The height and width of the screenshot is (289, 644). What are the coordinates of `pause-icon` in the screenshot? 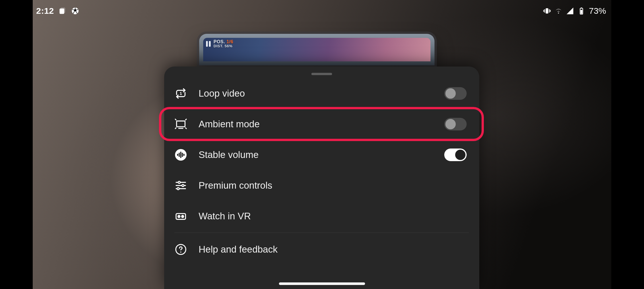 It's located at (208, 44).